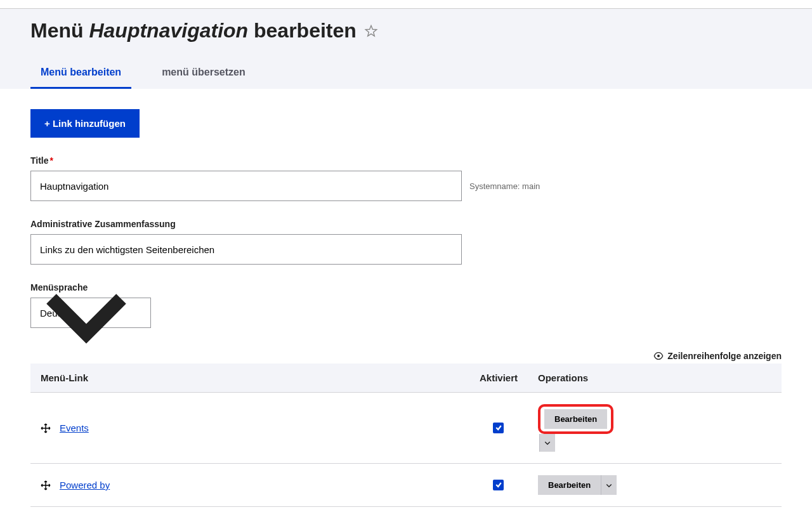 This screenshot has height=512, width=812. What do you see at coordinates (406, 305) in the screenshot?
I see `form-item-language: Menüsprache` at bounding box center [406, 305].